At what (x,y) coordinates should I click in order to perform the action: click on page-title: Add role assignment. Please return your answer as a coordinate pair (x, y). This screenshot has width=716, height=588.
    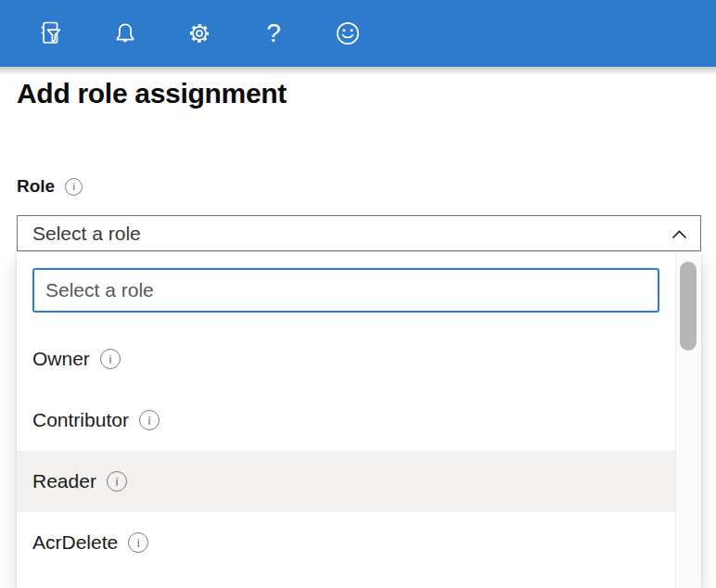
    Looking at the image, I should click on (152, 94).